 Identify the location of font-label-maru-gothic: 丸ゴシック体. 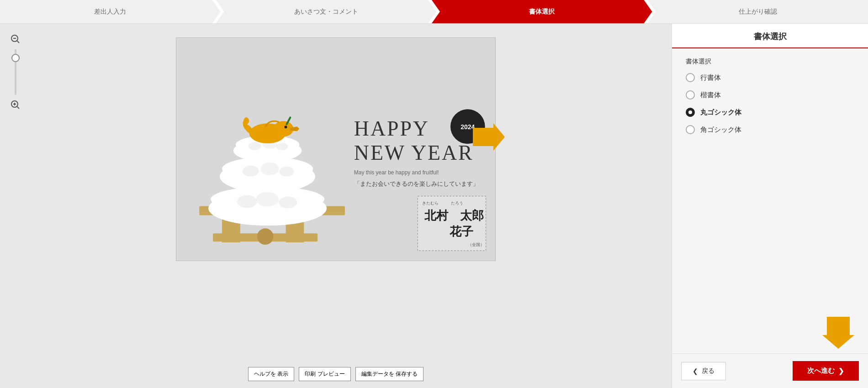
(721, 112).